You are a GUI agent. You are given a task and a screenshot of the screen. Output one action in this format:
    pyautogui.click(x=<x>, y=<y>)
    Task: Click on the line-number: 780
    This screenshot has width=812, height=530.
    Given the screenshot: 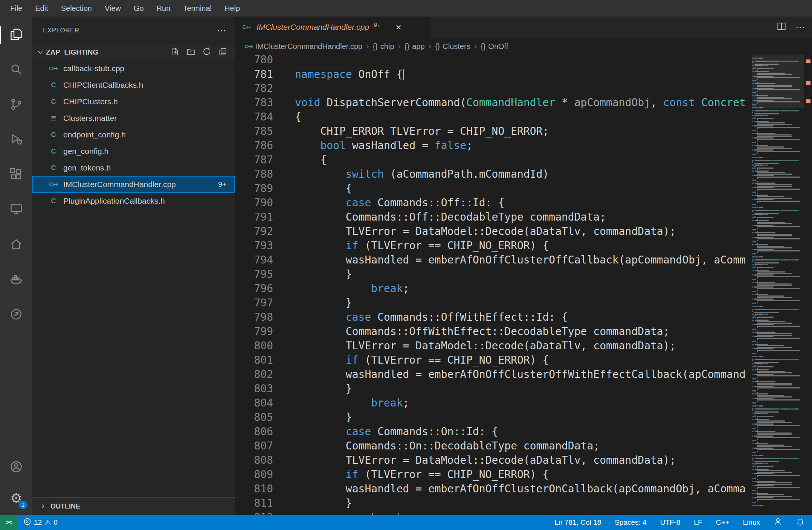 What is the action you would take?
    pyautogui.click(x=257, y=61)
    